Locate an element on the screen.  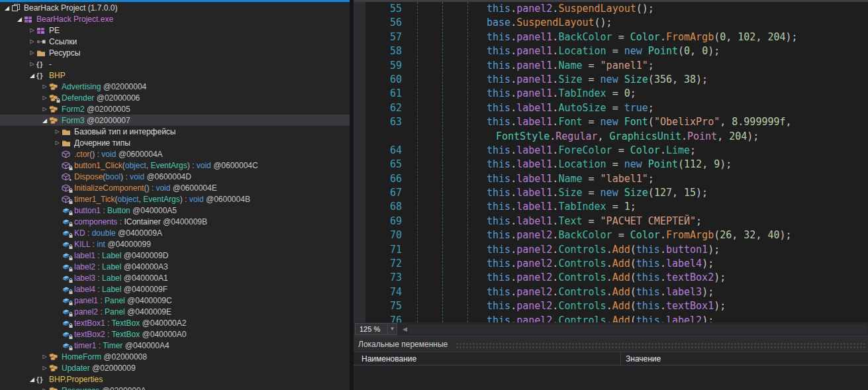
titlebar-grip-dots is located at coordinates (661, 346).